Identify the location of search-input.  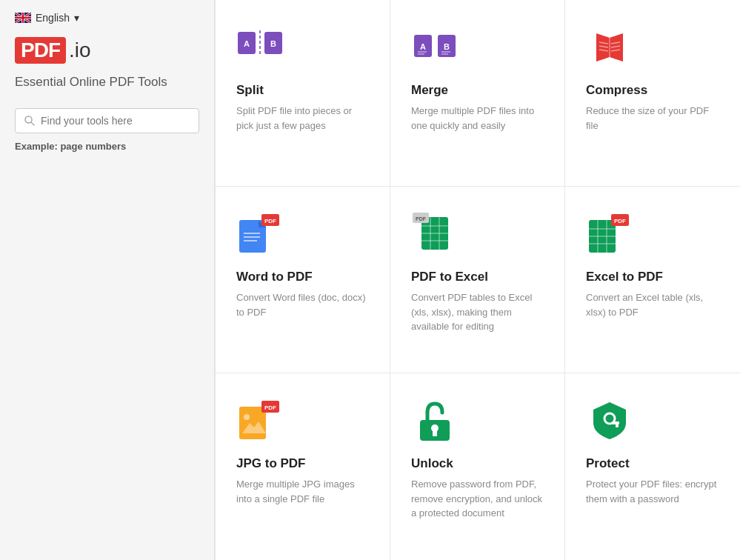
(116, 121).